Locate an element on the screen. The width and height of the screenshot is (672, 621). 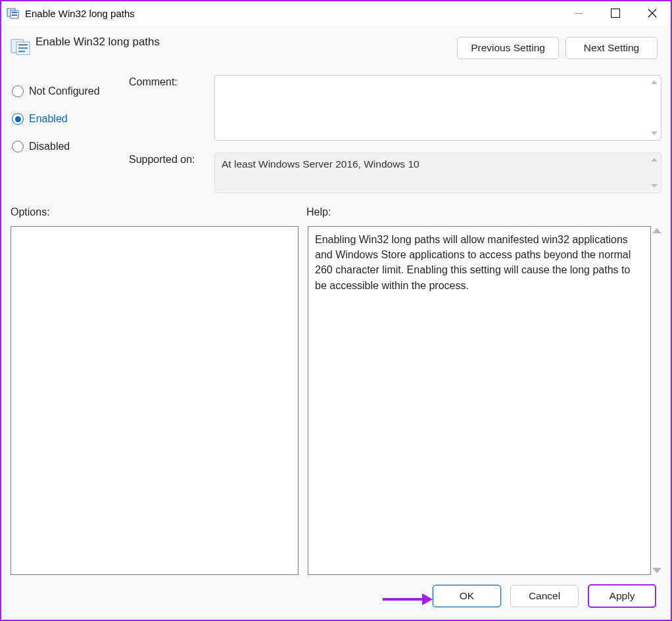
policy-icon is located at coordinates (20, 47).